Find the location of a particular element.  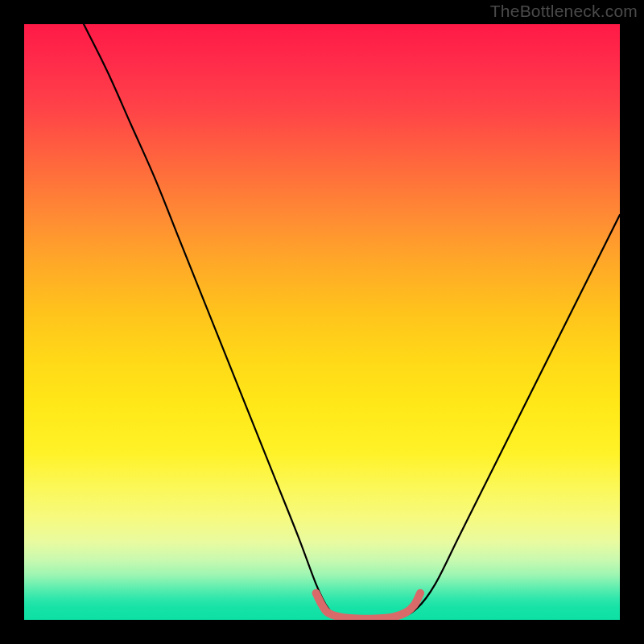

watermark-text: TheBottleneck.com is located at coordinates (564, 11).